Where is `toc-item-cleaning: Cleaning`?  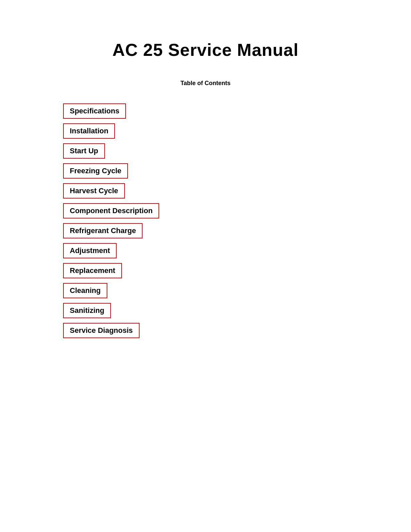 toc-item-cleaning: Cleaning is located at coordinates (85, 291).